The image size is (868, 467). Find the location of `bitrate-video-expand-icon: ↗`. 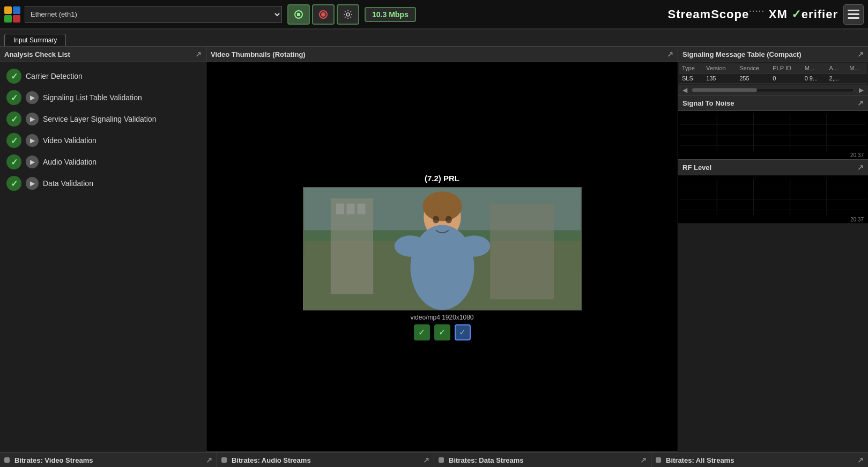

bitrate-video-expand-icon: ↗ is located at coordinates (209, 460).